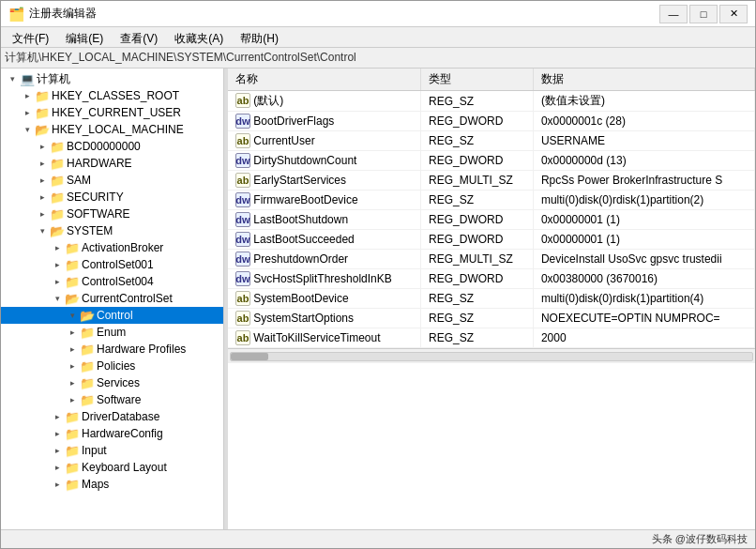 Image resolution: width=756 pixels, height=549 pixels. I want to click on menu-bar: 文件(F)编辑(E)查看(V)收藏夹(A)帮助(H), so click(378, 38).